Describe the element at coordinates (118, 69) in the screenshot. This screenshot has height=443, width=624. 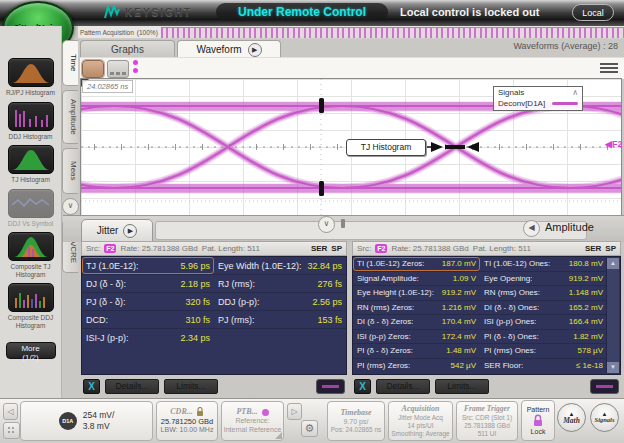
I see `split-display-mode-icon` at that location.